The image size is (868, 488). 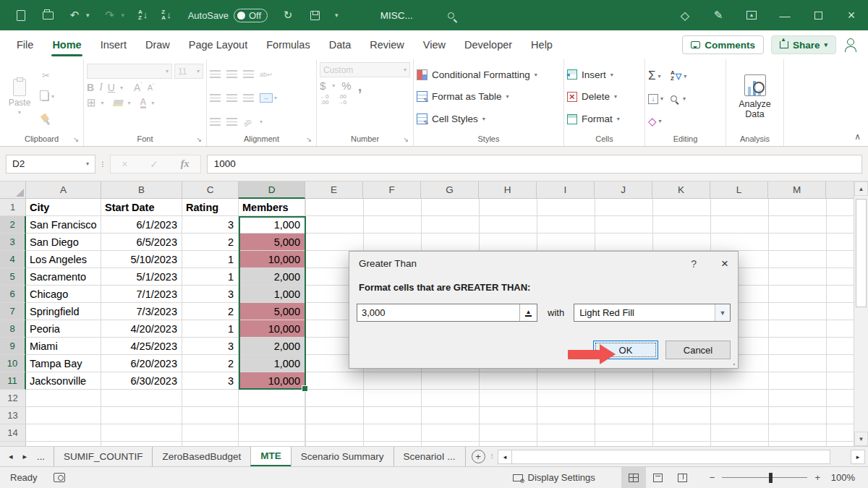 I want to click on column-header: J, so click(x=624, y=190).